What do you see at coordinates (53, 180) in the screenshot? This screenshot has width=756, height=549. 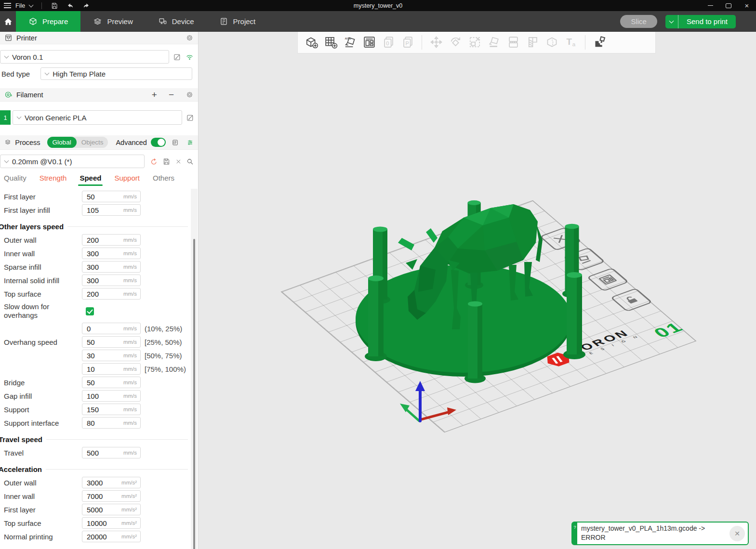 I see `process-tab-strength: Strength` at bounding box center [53, 180].